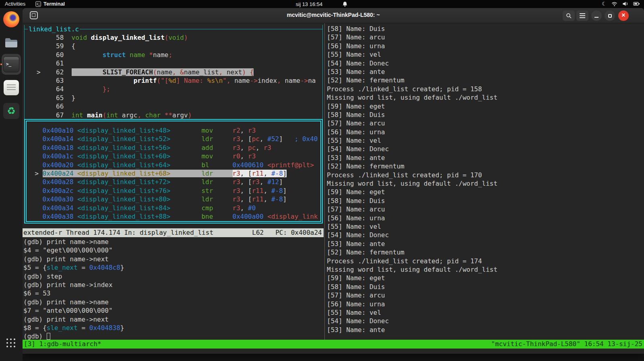 The image size is (644, 361). What do you see at coordinates (333, 344) in the screenshot?
I see `tmux-status-bar: [3] 1:gdb-multiarch* "mcvitic-ThinkPad-L…` at bounding box center [333, 344].